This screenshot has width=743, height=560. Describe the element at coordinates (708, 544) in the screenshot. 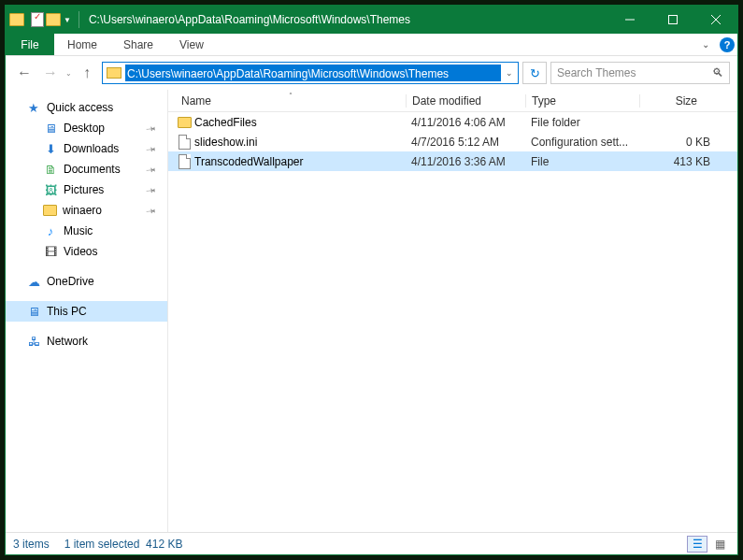

I see `view-switcher: ☰ ▦` at that location.